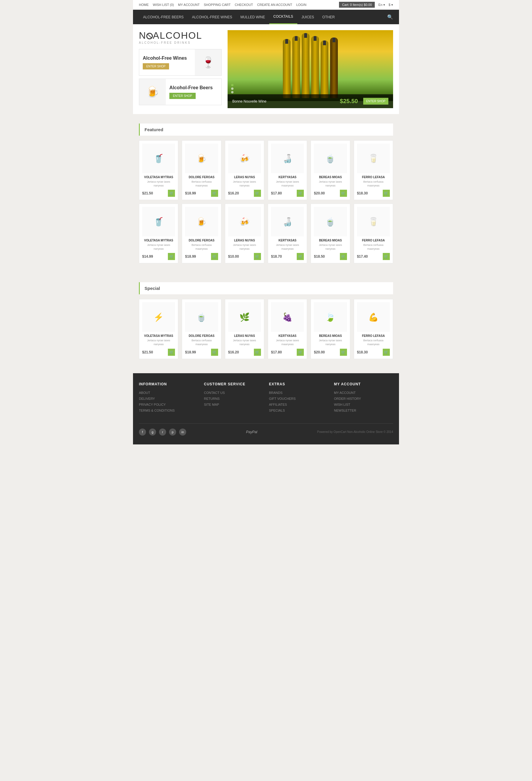 The height and width of the screenshot is (781, 532). What do you see at coordinates (319, 352) in the screenshot?
I see `product-price: $20.00` at bounding box center [319, 352].